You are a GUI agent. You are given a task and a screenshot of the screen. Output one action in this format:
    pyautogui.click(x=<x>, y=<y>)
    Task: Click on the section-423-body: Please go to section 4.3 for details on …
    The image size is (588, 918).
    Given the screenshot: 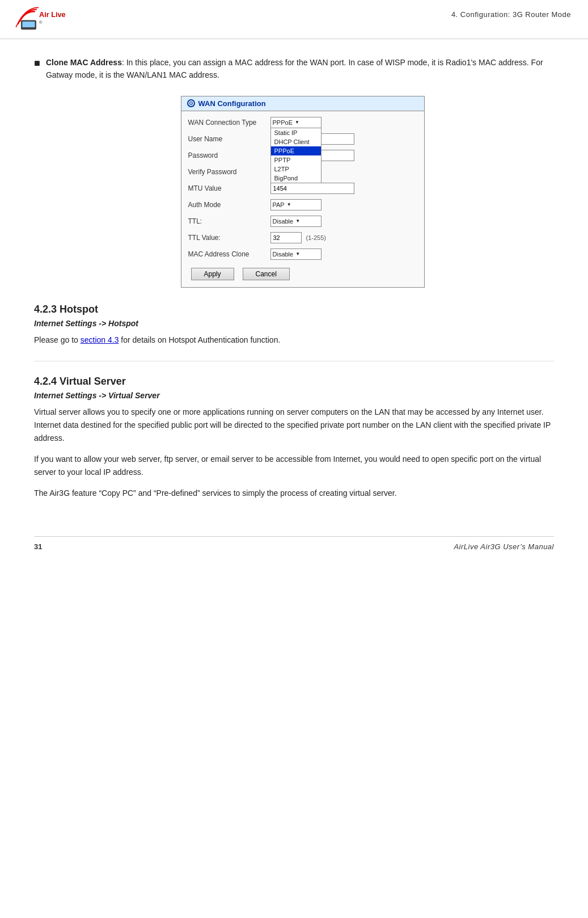 What is the action you would take?
    pyautogui.click(x=294, y=340)
    